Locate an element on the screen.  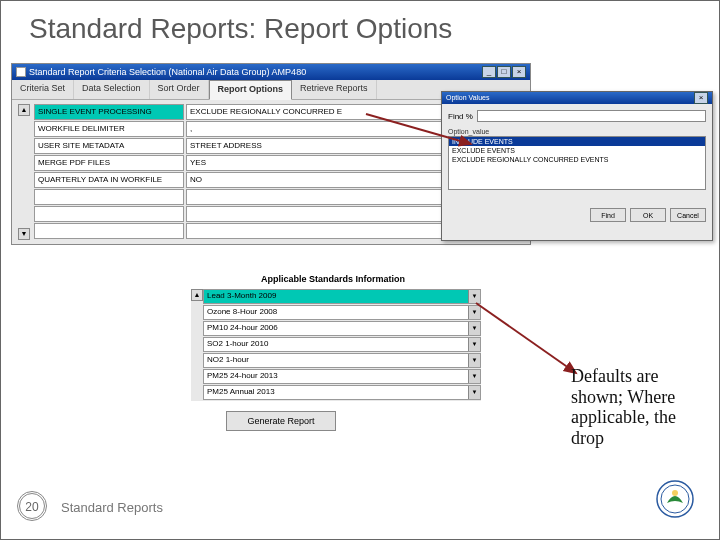
standard-dropdown: PM10 24-hour 2006▼ is located at coordinates (342, 328).